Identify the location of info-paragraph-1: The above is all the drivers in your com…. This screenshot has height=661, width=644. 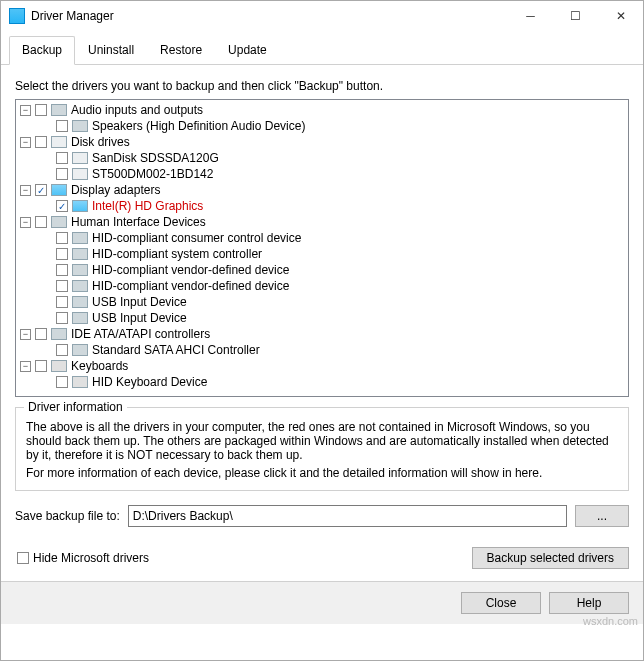
(322, 441).